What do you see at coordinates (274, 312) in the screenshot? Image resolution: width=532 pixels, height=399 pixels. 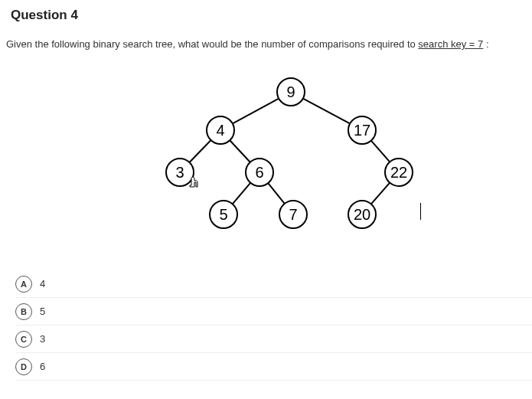 I see `option-b: B 5` at bounding box center [274, 312].